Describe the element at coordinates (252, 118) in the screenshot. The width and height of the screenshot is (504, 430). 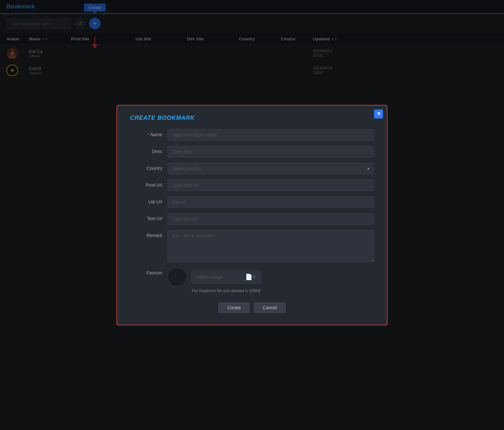
I see `modal-title: CREATE BOOKMARK` at that location.